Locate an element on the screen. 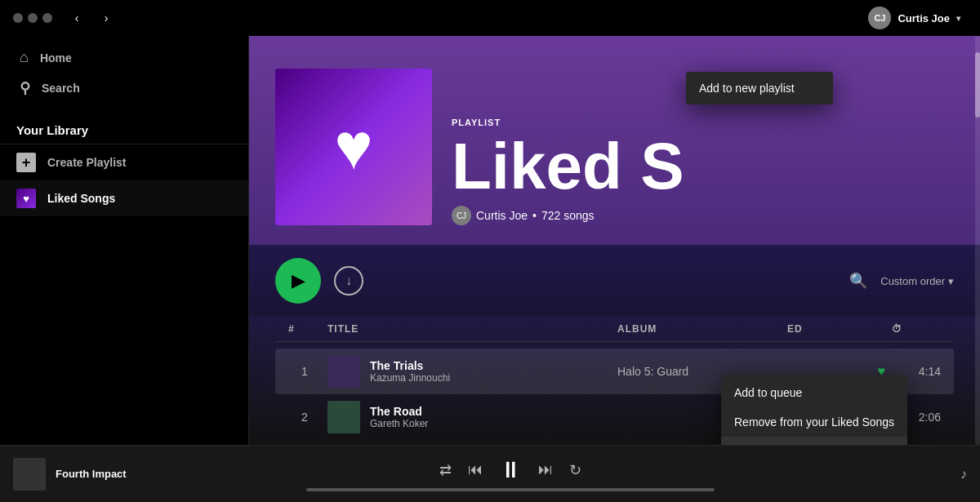 The width and height of the screenshot is (980, 502). home-icon: ⌂ is located at coordinates (24, 57).